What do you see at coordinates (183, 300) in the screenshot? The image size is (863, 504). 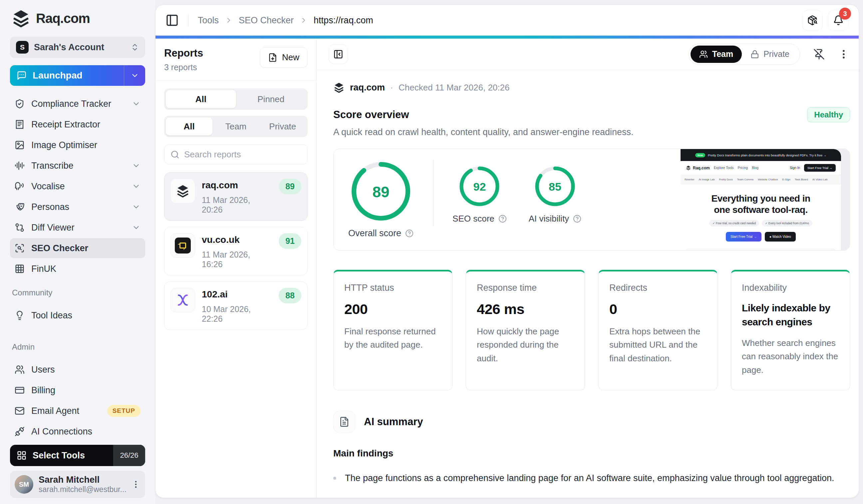 I see `report-favicon-tile` at bounding box center [183, 300].